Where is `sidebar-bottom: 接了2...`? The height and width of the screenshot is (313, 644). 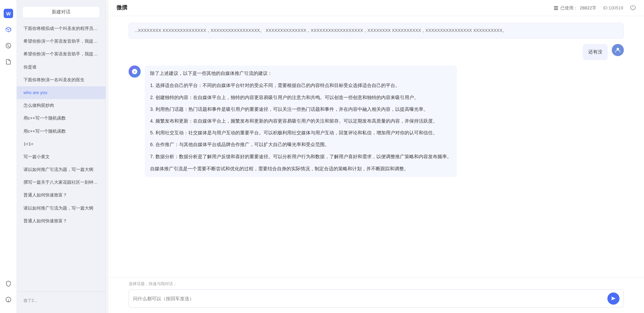 sidebar-bottom: 接了2... is located at coordinates (61, 301).